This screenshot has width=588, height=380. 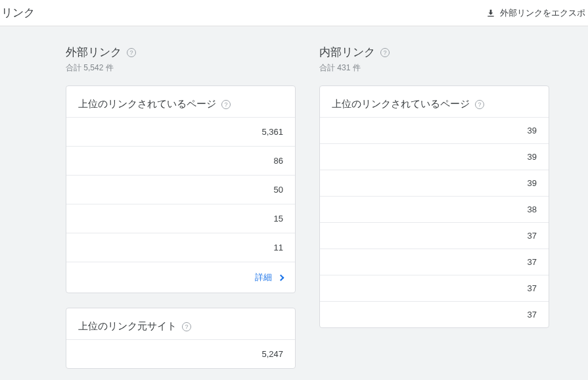 What do you see at coordinates (181, 131) in the screenshot?
I see `table-row: 5,361` at bounding box center [181, 131].